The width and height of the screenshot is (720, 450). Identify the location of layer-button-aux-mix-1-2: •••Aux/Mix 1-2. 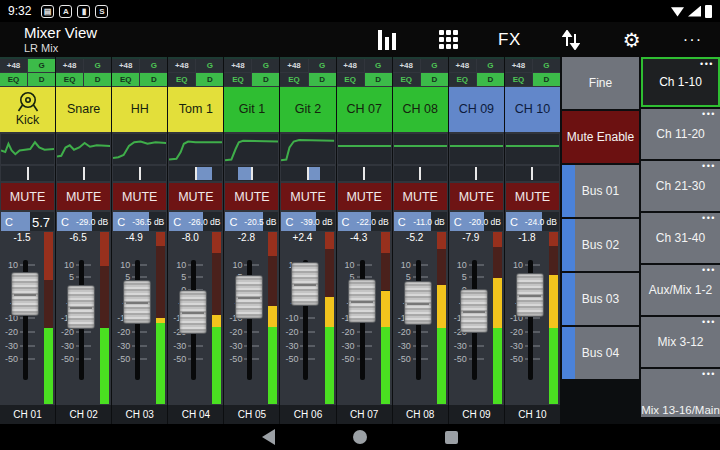
(680, 290).